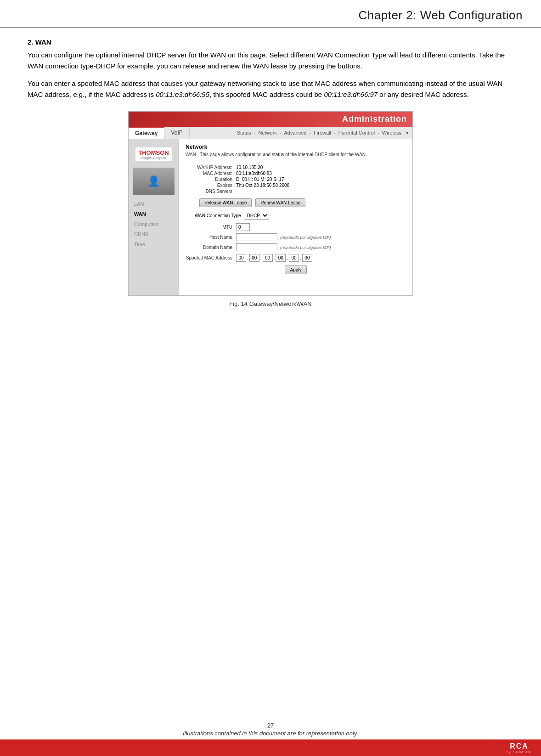  What do you see at coordinates (257, 237) in the screenshot?
I see `host-input` at bounding box center [257, 237].